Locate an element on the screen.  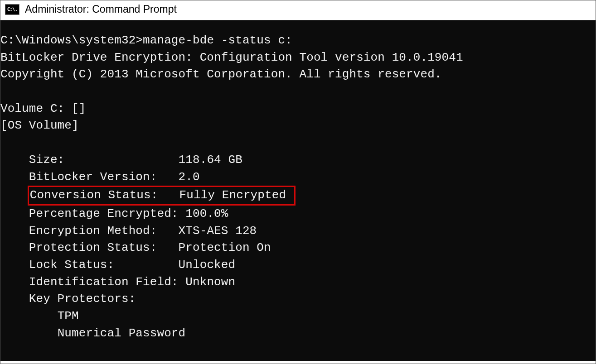
field-value: Unknown is located at coordinates (210, 282).